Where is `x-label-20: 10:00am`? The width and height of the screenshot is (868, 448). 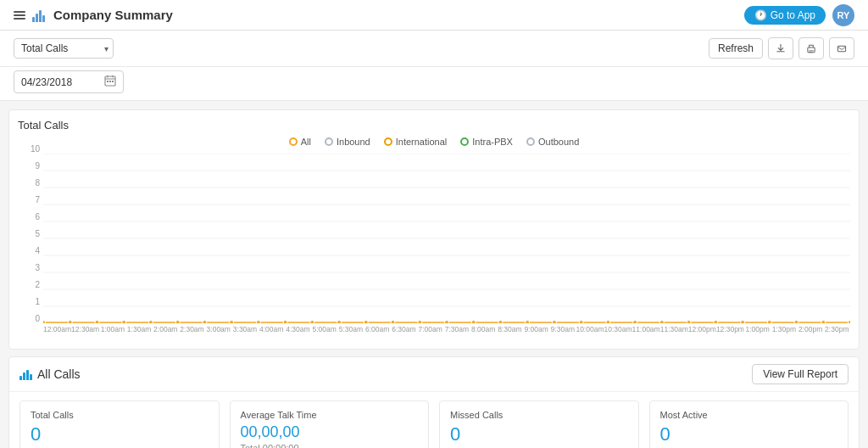
x-label-20: 10:00am is located at coordinates (590, 329).